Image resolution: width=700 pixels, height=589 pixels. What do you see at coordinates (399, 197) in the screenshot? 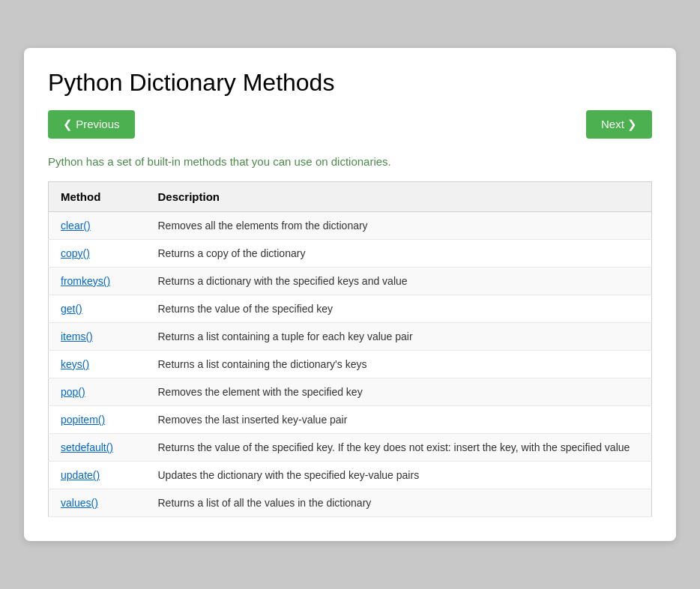
I see `col-header-description: Description` at bounding box center [399, 197].